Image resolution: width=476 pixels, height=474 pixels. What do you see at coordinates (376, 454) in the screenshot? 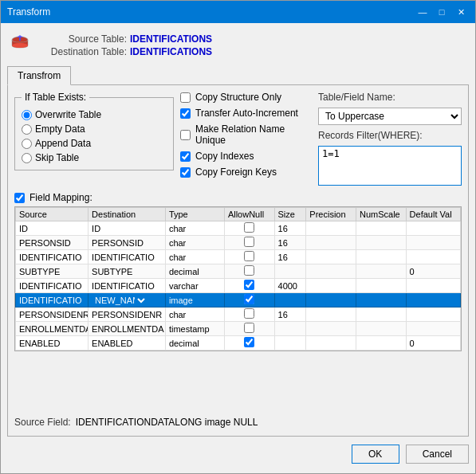
I see `ok-button: OK` at bounding box center [376, 454].